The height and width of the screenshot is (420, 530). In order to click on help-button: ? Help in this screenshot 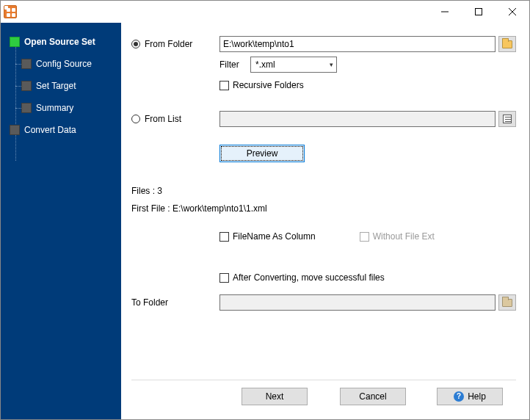, I will do `click(470, 397)`.